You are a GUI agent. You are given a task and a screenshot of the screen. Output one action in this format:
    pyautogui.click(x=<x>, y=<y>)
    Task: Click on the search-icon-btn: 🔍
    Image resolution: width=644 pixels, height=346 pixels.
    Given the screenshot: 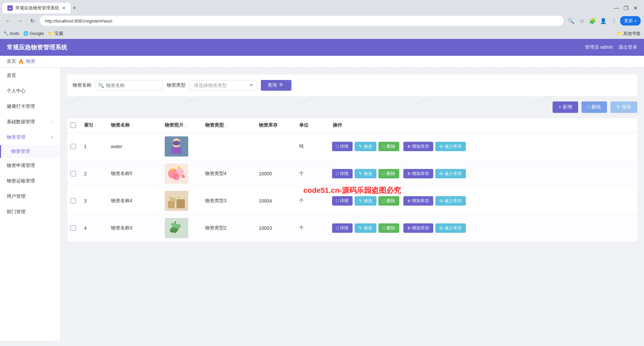 What is the action you would take?
    pyautogui.click(x=571, y=21)
    